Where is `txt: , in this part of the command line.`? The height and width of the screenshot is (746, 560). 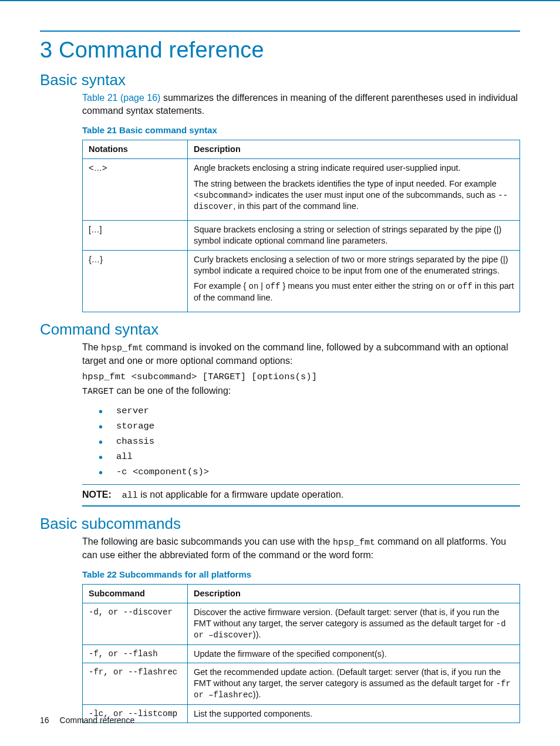
txt: , in this part of the command line. is located at coordinates (296, 206).